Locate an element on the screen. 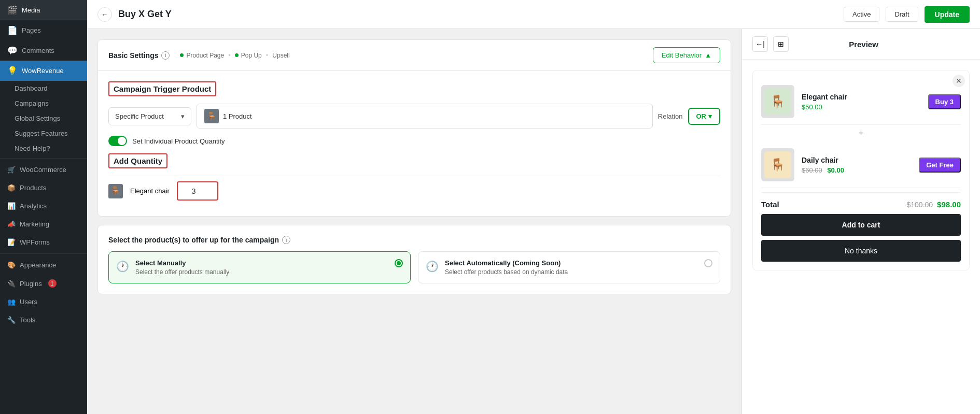 This screenshot has width=980, height=414. expand-icon: ⊞ is located at coordinates (781, 44).